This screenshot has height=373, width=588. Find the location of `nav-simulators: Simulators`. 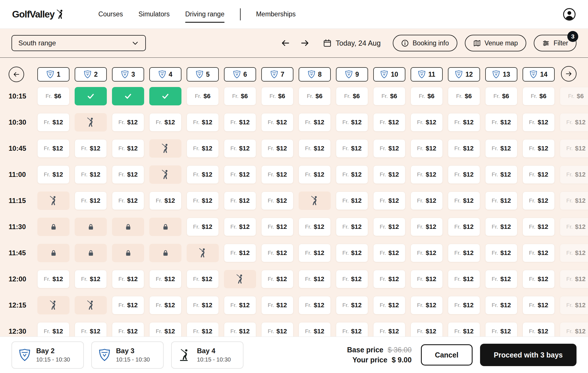

nav-simulators: Simulators is located at coordinates (154, 14).